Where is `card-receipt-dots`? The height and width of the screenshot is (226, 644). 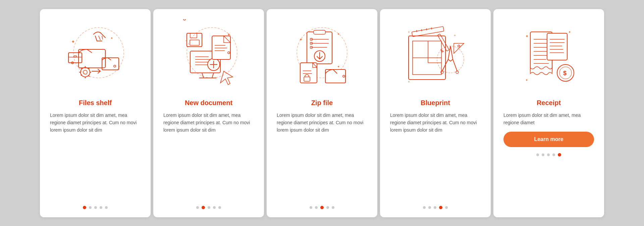 card-receipt-dots is located at coordinates (549, 155).